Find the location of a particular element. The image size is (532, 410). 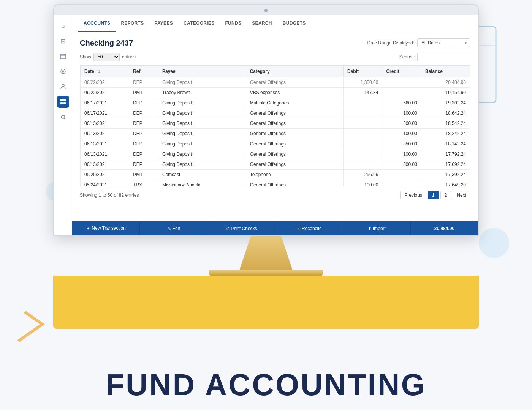

date-range-select-wrapper: All Dates This Month Last Month This Yea… is located at coordinates (444, 43).